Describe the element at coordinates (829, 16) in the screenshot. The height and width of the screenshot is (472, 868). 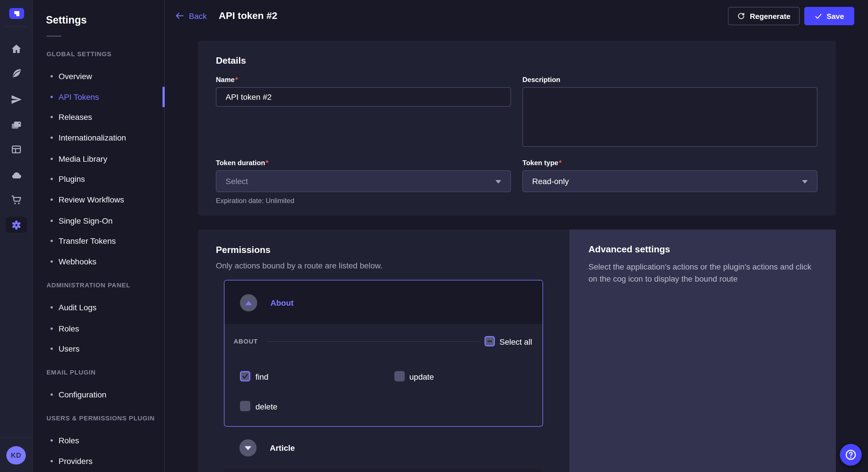
I see `save-button: Save` at that location.